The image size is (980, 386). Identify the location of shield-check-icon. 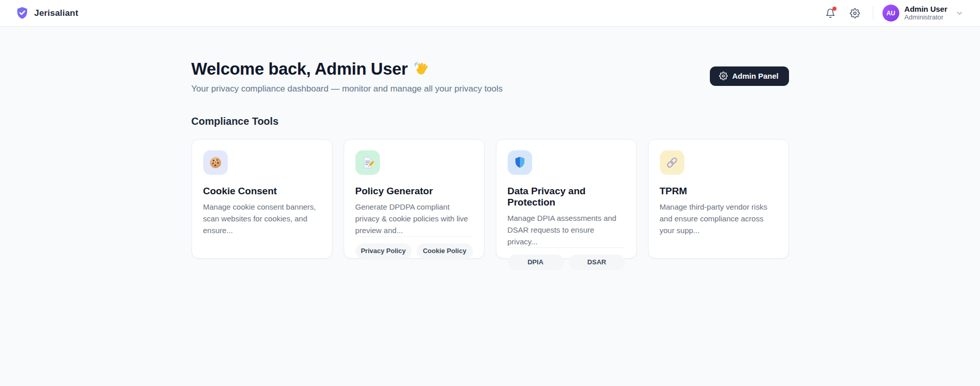
(22, 13).